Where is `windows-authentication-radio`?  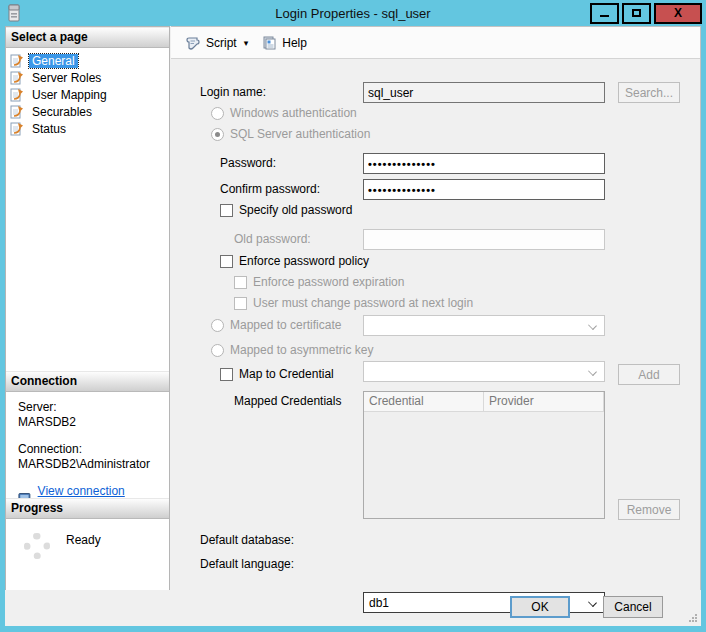
windows-authentication-radio is located at coordinates (218, 114).